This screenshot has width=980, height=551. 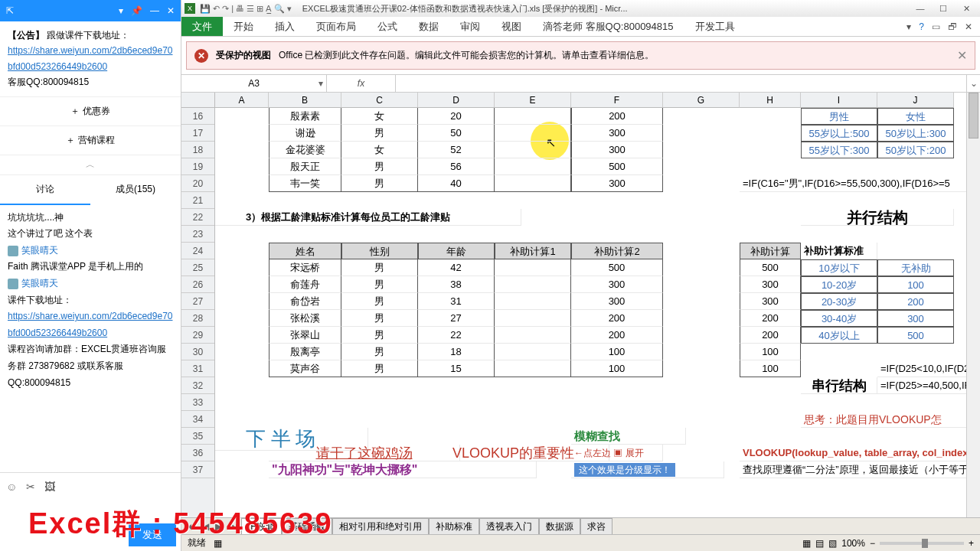 What do you see at coordinates (456, 150) in the screenshot?
I see `cell: 52` at bounding box center [456, 150].